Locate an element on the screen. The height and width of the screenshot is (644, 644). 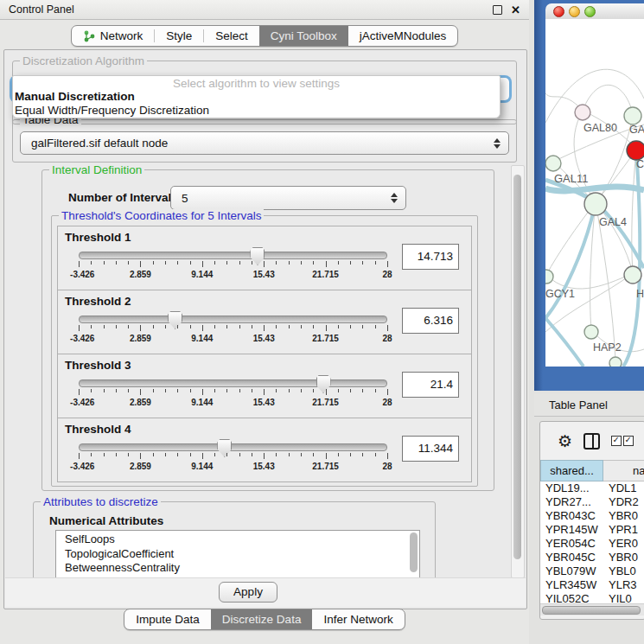
tab-select: Select is located at coordinates (232, 36).